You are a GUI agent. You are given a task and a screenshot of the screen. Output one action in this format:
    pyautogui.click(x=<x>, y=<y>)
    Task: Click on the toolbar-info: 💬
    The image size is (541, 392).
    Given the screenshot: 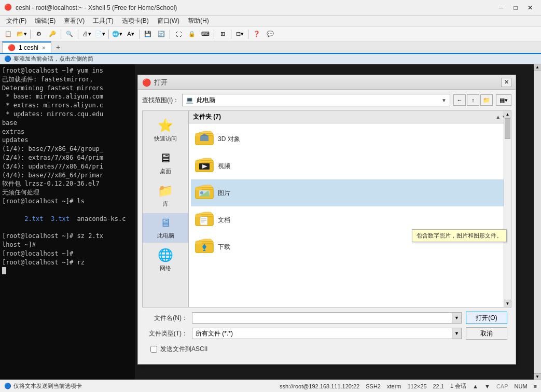 What is the action you would take?
    pyautogui.click(x=270, y=34)
    